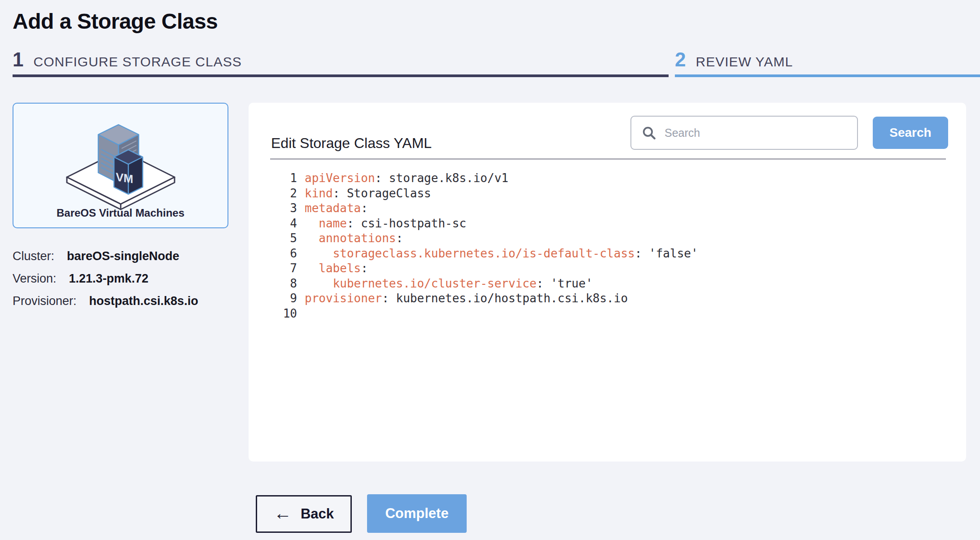 The image size is (980, 540). I want to click on step-1-number: 1, so click(18, 60).